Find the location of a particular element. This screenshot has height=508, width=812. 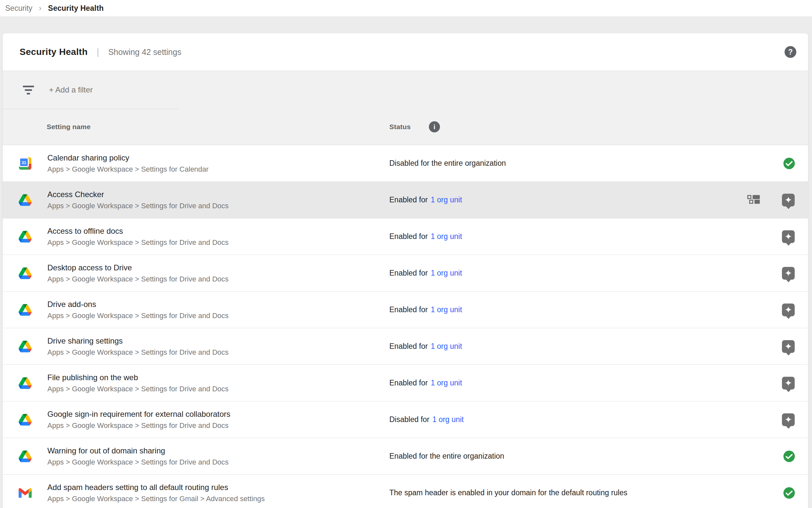

gmail-icon is located at coordinates (25, 493).